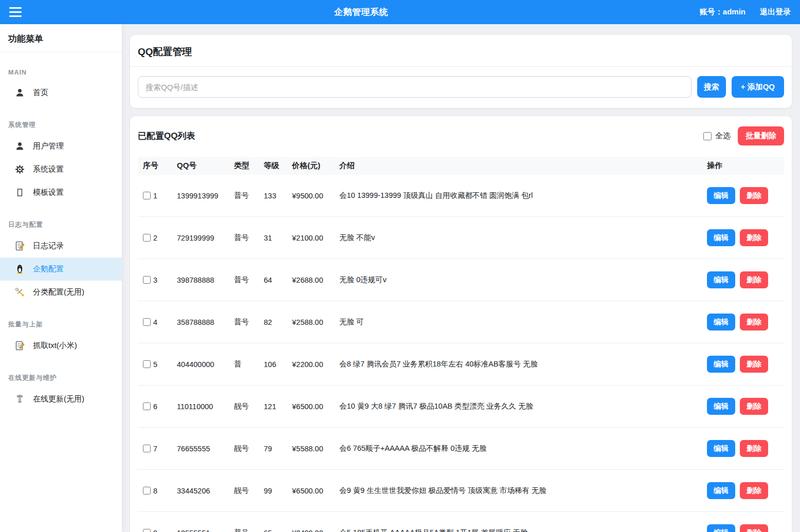  What do you see at coordinates (61, 146) in the screenshot?
I see `sidebar-item-user-1-0: 用户管理` at bounding box center [61, 146].